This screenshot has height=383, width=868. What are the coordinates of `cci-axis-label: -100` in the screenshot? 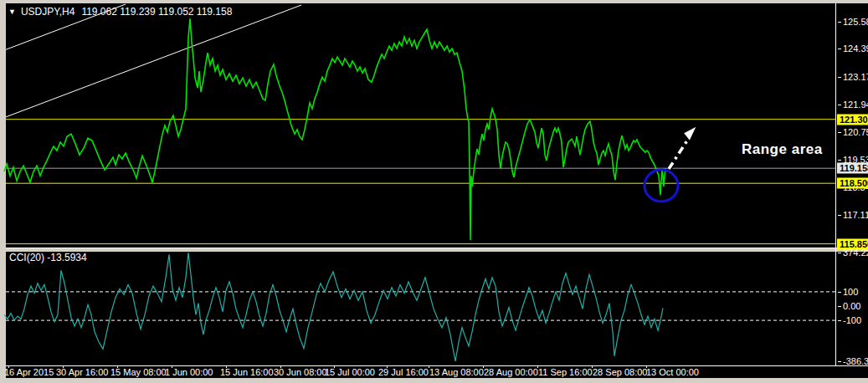 It's located at (850, 320).